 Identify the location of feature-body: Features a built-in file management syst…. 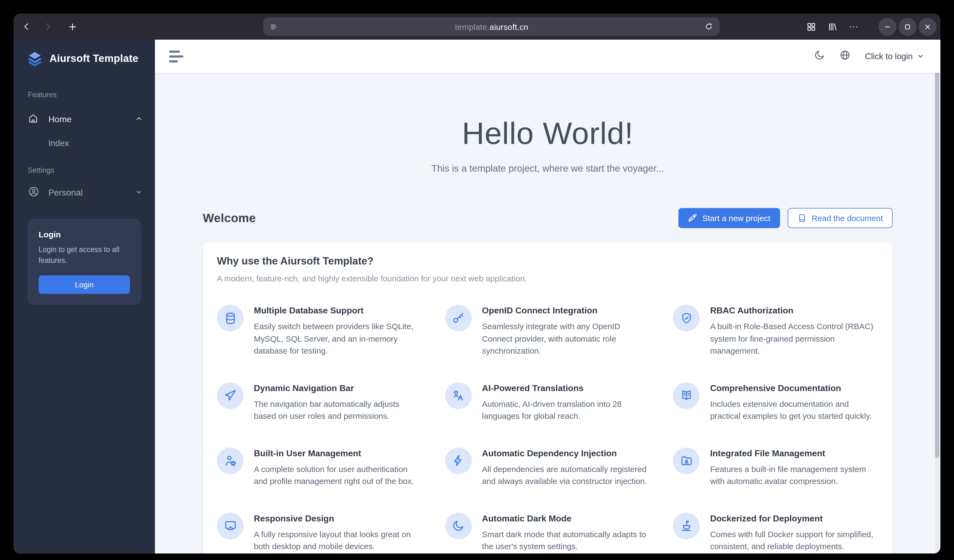
(794, 475).